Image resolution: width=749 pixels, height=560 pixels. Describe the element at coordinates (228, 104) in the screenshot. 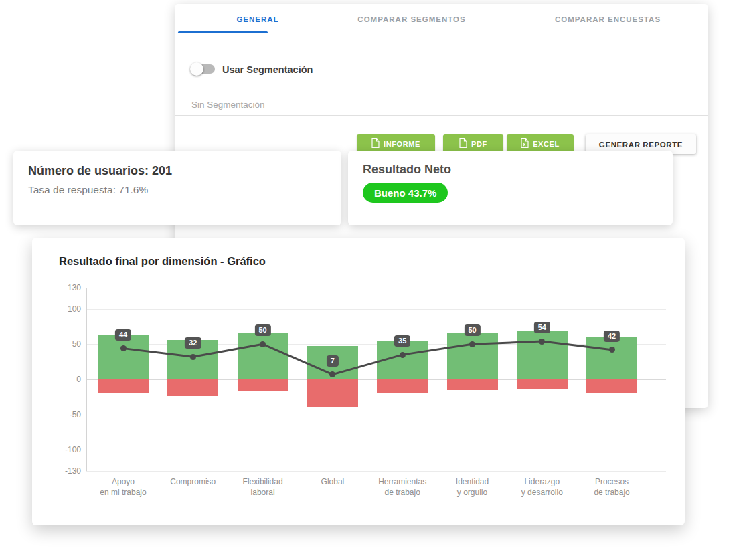

I see `segmentation-select: Sin Segmentación` at that location.